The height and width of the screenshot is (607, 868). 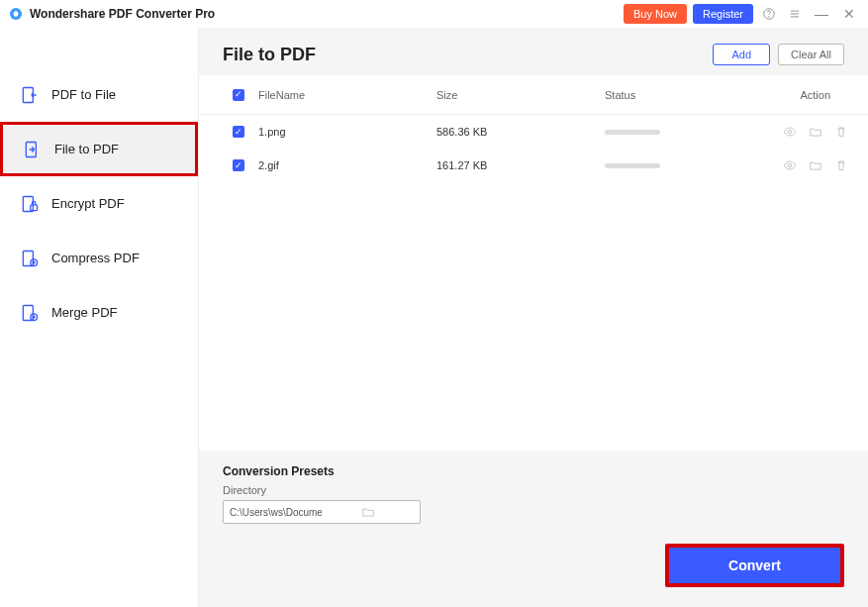 What do you see at coordinates (521, 165) in the screenshot?
I see `file-size: 161.27 KB` at bounding box center [521, 165].